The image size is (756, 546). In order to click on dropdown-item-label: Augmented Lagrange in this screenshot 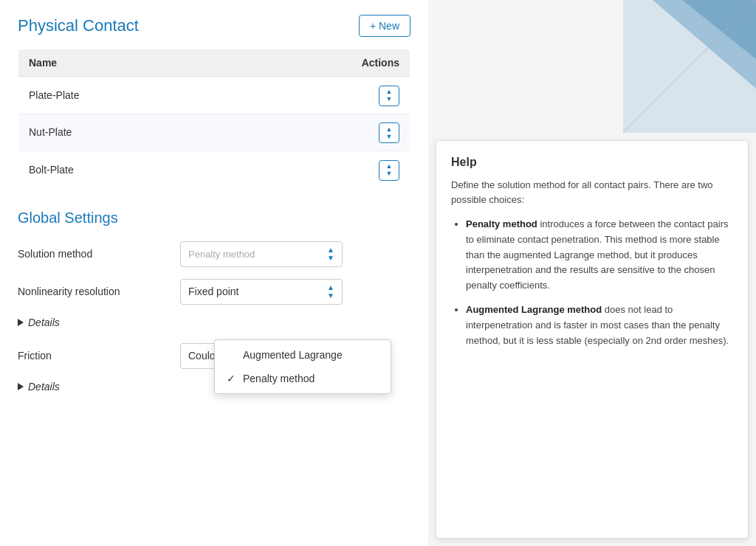, I will do `click(292, 355)`.